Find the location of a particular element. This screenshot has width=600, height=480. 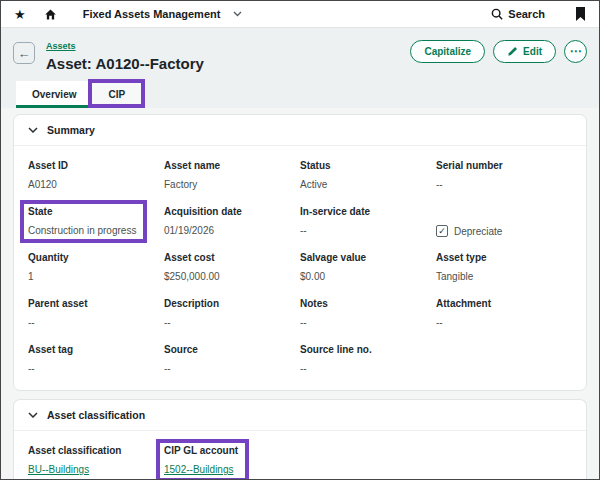

field-value: BU--Buildings is located at coordinates (74, 470).